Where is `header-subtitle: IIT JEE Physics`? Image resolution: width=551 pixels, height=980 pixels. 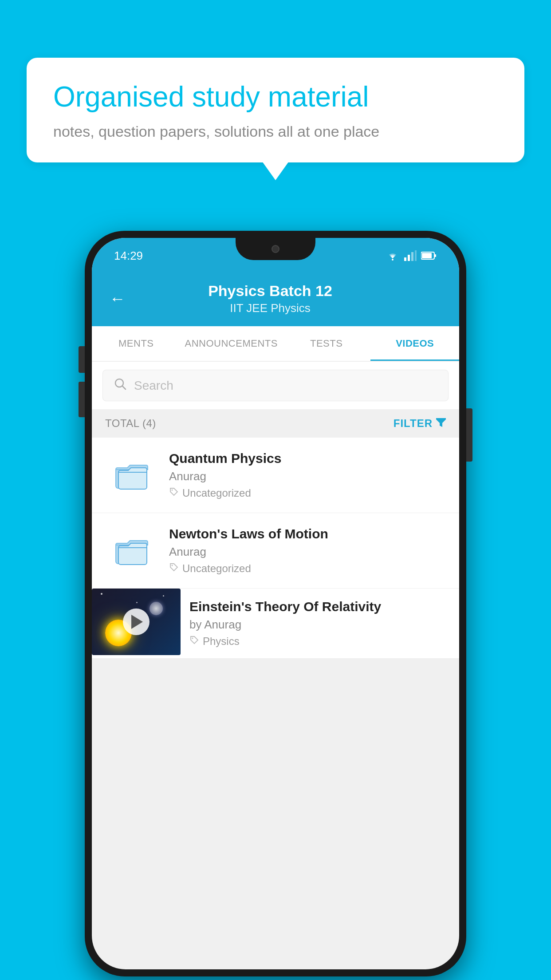
header-subtitle: IIT JEE Physics is located at coordinates (270, 308).